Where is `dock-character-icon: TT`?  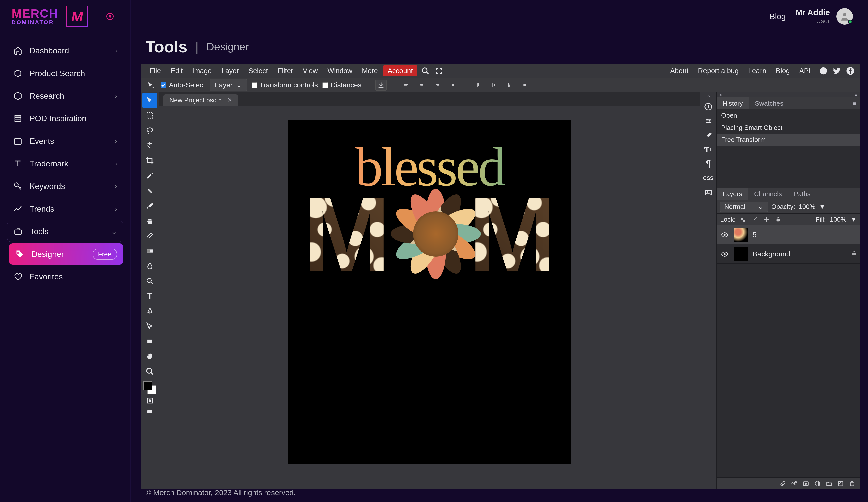
dock-character-icon: TT is located at coordinates (708, 149).